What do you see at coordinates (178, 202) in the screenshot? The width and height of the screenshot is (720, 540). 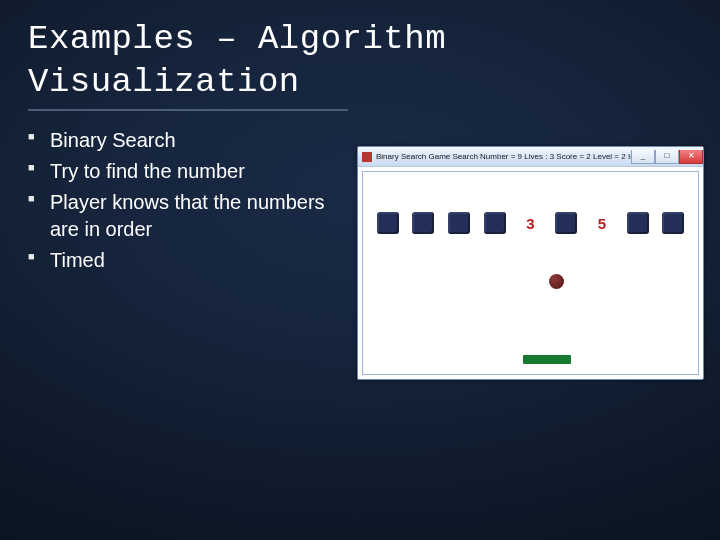 I see `bullet-list: Binary Search Try to find the number Pla…` at bounding box center [178, 202].